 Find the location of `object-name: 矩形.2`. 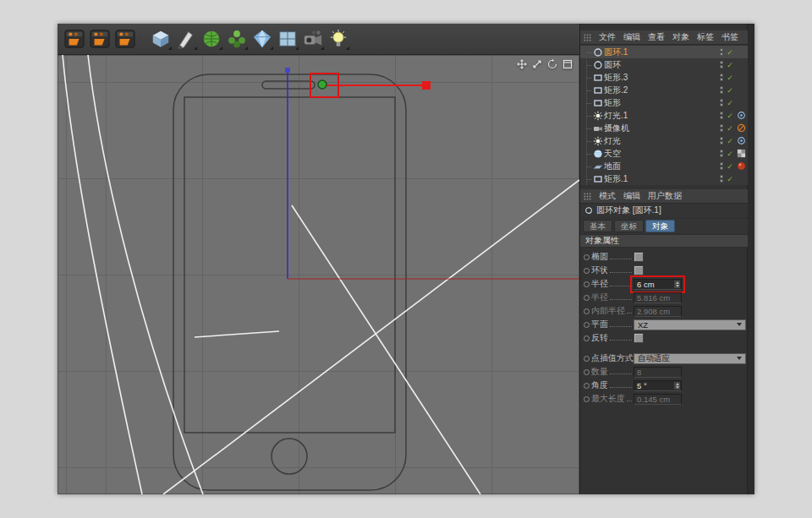

object-name: 矩形.2 is located at coordinates (616, 90).